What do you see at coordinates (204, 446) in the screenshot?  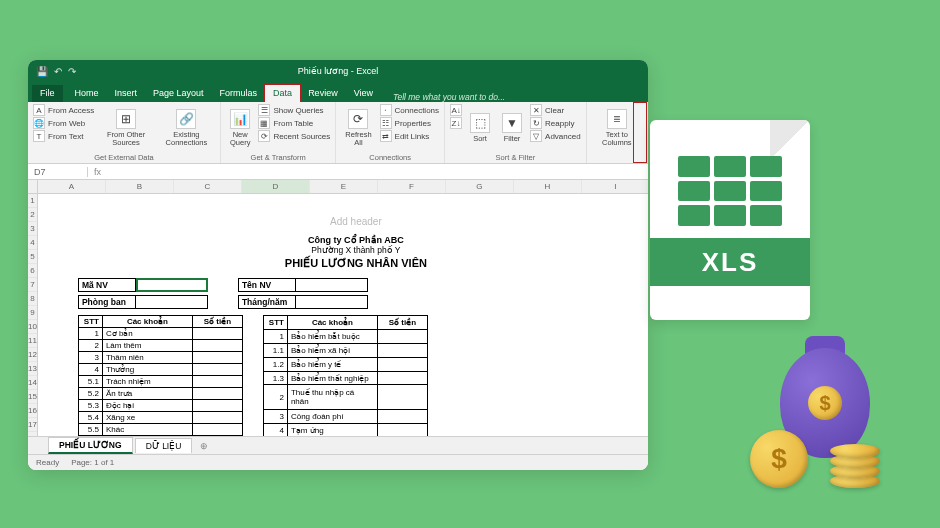 I see `add-sheet-button: ⊕` at bounding box center [204, 446].